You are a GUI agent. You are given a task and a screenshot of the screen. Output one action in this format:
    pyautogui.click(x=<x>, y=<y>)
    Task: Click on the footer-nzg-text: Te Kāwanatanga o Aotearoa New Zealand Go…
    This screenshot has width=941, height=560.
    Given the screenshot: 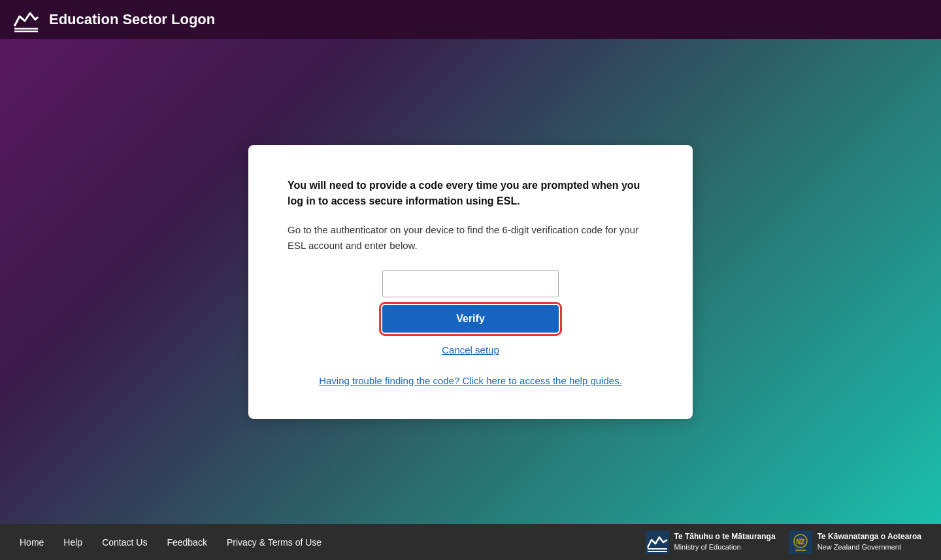 What is the action you would take?
    pyautogui.click(x=869, y=542)
    